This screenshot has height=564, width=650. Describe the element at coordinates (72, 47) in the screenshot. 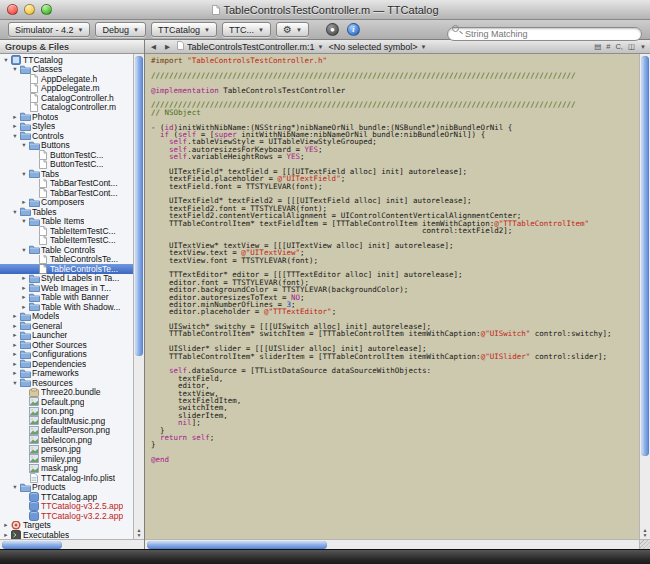

I see `sidebar-header: Groups & Files` at that location.